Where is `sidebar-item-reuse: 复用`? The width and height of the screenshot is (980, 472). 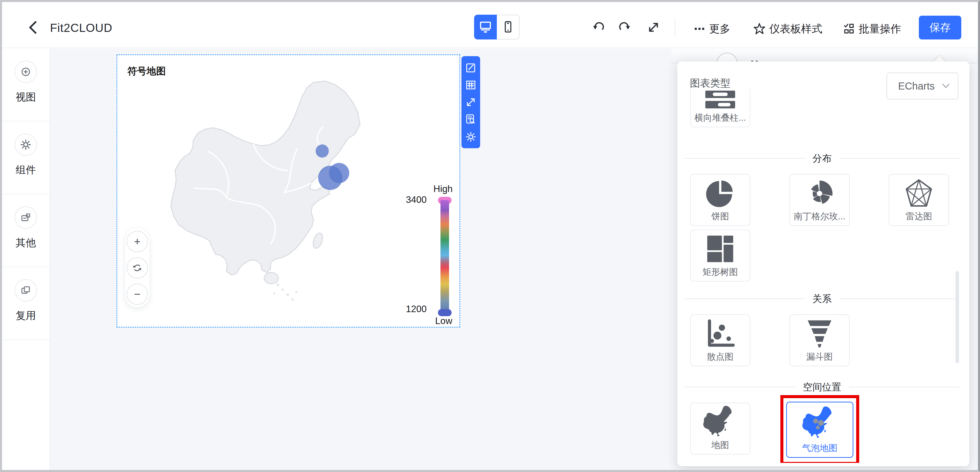
sidebar-item-reuse: 复用 is located at coordinates (26, 304).